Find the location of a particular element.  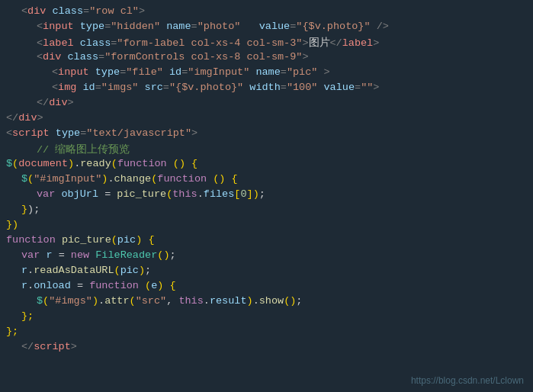

code-token: onload is located at coordinates (52, 285).